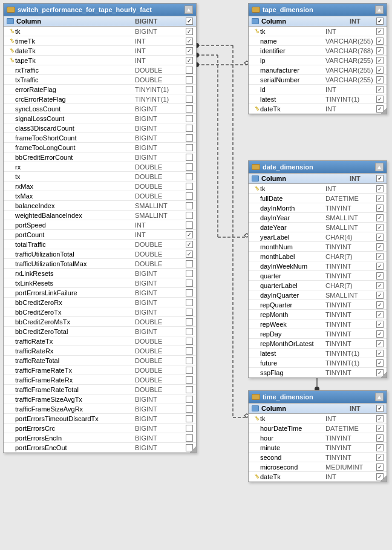 This screenshot has height=550, width=392. What do you see at coordinates (100, 244) in the screenshot?
I see `table-row: ⚷totalTrafficDOUBLE` at bounding box center [100, 244].